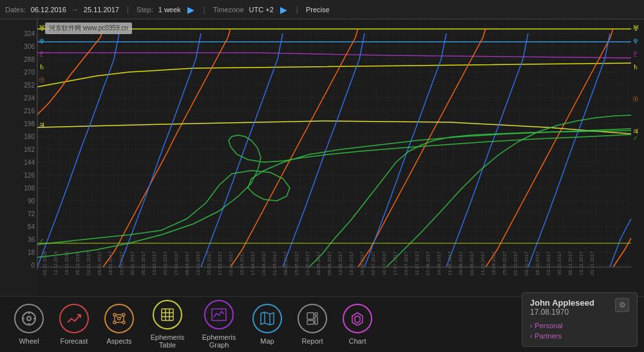 The image size is (644, 352). Describe the element at coordinates (133, 263) in the screenshot. I see `svg-text: 30.01.2017` at that location.